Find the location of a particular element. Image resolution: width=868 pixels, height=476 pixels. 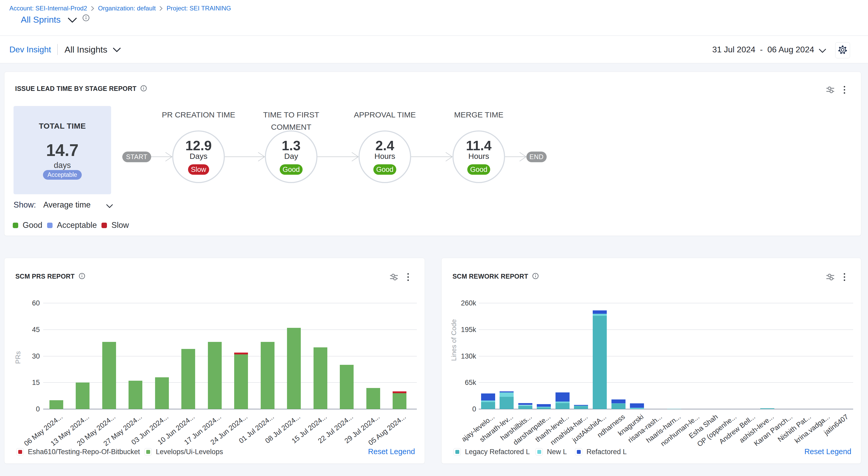

x-axis-line is located at coordinates (666, 409).